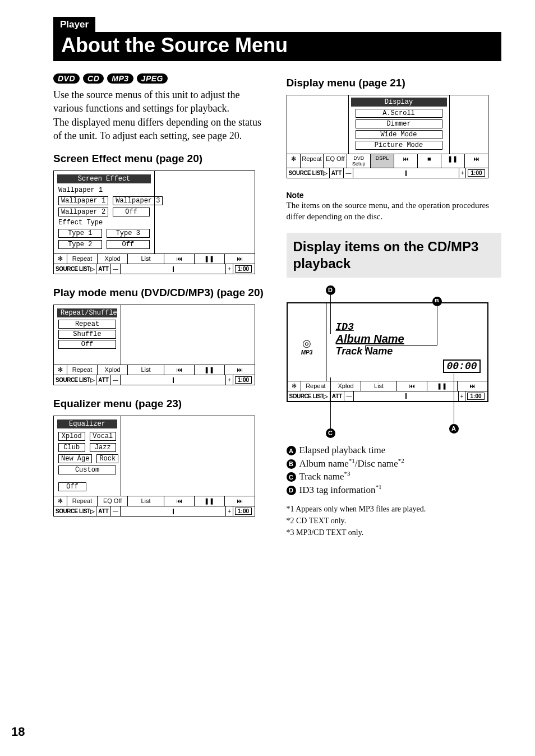  I want to click on opt: Dimmer, so click(399, 124).